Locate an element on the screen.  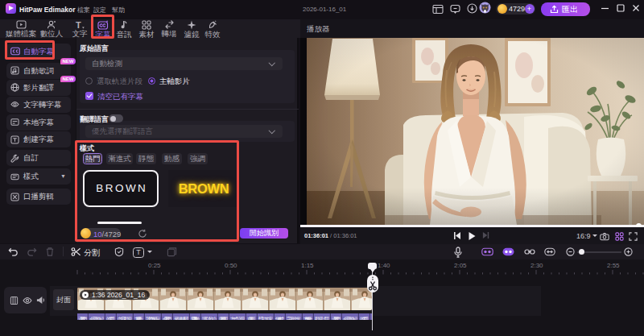
svg-text: 我們的節目 is located at coordinates (153, 317).